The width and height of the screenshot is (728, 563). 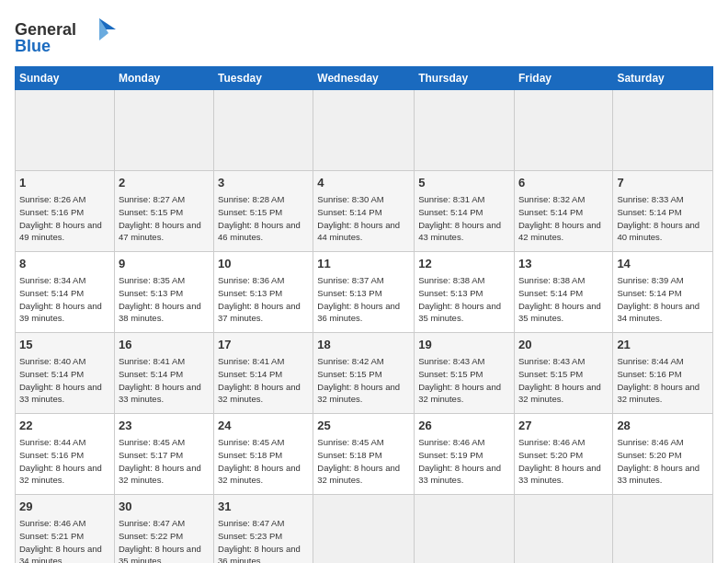 What do you see at coordinates (364, 300) in the screenshot?
I see `day-info: Sunrise: 8:37 AMSunset: 5:13 PMDaylight:…` at bounding box center [364, 300].